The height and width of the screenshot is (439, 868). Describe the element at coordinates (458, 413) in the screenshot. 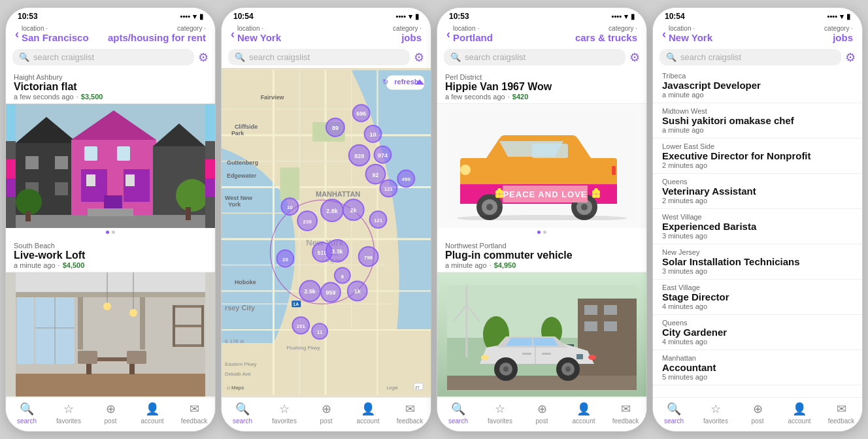

I see `nav-search-3: 🔍 search` at that location.